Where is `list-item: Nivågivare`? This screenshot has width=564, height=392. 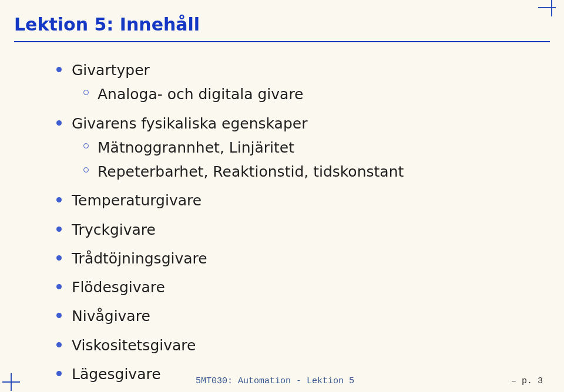
list-item: Nivågivare is located at coordinates (311, 316).